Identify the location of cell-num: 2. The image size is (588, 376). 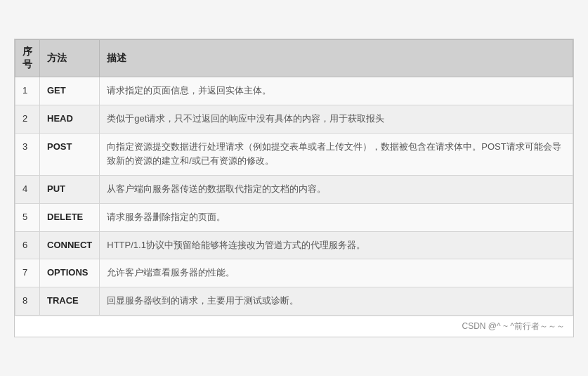
(28, 119).